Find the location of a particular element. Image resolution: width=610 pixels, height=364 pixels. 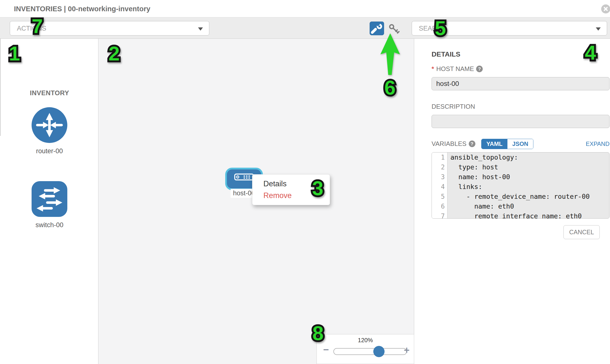

code-line: 3 name: host-00 is located at coordinates (520, 177).